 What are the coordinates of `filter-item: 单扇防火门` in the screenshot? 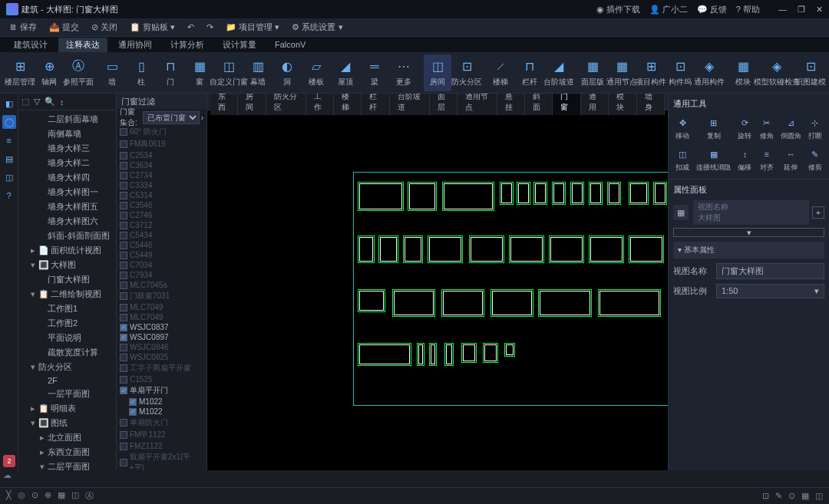 It's located at (161, 423).